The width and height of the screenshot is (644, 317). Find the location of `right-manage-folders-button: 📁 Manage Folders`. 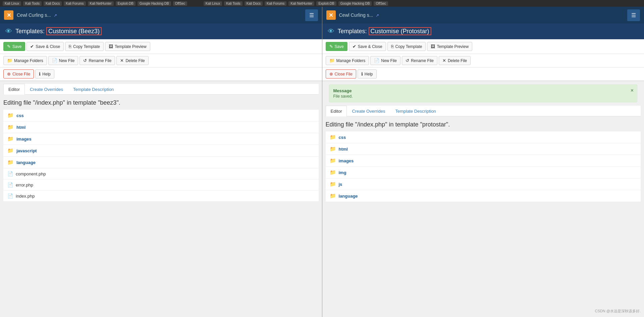

right-manage-folders-button: 📁 Manage Folders is located at coordinates (347, 60).